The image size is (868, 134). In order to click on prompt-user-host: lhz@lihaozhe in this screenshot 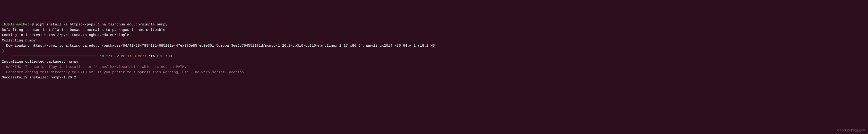, I will do `click(15, 25)`.